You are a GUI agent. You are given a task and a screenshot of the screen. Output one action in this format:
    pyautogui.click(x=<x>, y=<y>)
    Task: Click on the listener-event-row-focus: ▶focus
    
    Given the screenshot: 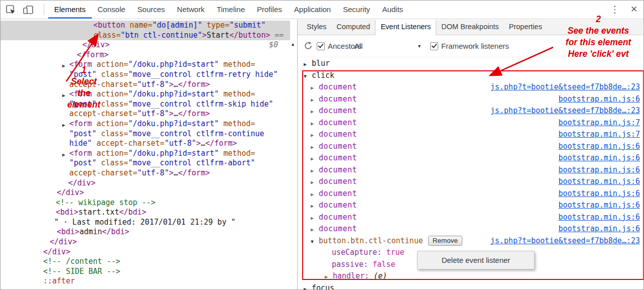 What is the action you would take?
    pyautogui.click(x=470, y=286)
    